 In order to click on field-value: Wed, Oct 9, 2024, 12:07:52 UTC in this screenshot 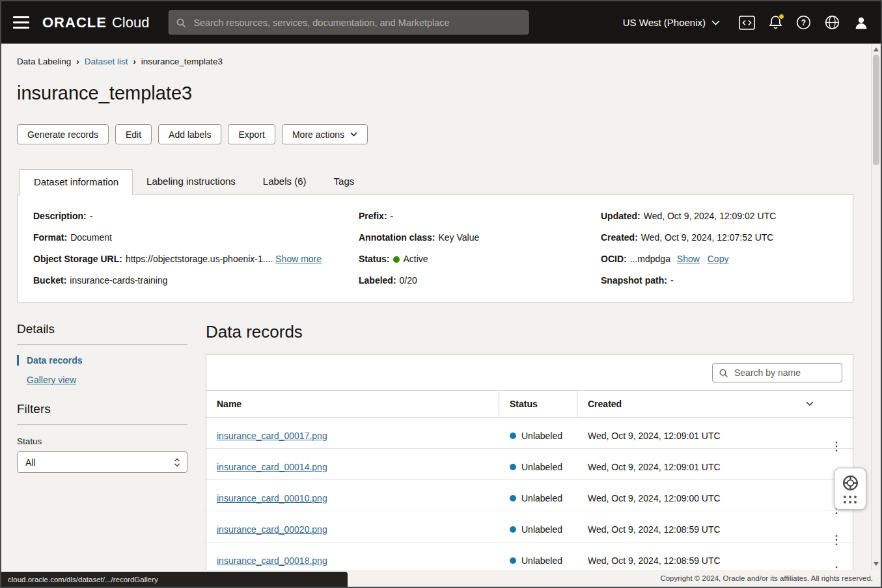, I will do `click(708, 237)`.